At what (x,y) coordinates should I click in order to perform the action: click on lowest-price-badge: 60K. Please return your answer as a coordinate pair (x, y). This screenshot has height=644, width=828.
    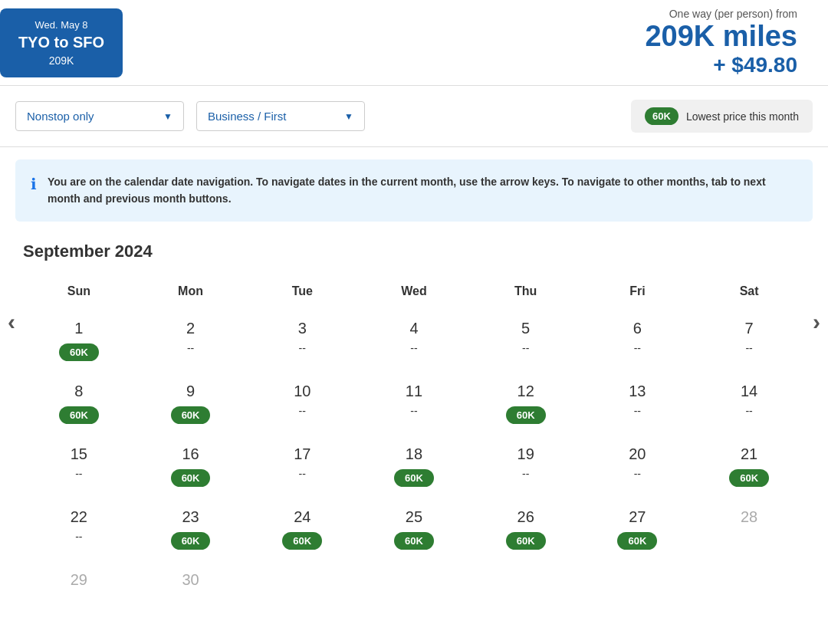
    Looking at the image, I should click on (662, 117).